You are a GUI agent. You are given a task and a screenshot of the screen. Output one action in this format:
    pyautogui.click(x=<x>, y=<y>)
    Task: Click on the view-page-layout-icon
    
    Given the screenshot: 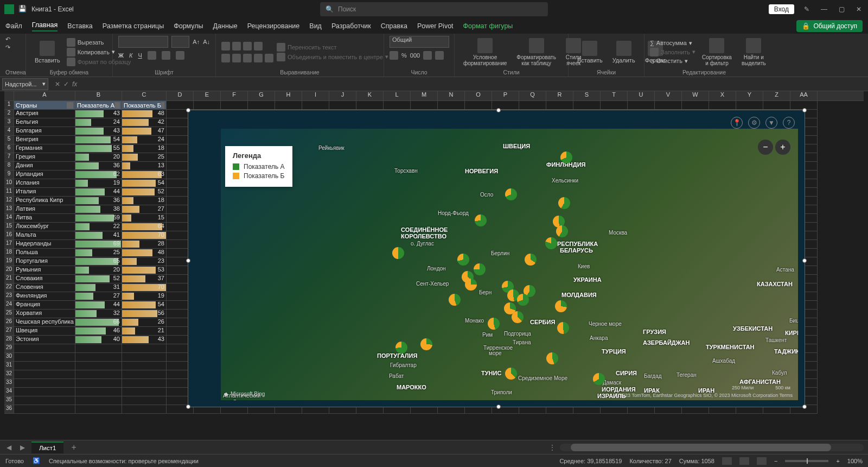 What is the action you would take?
    pyautogui.click(x=744, y=461)
    